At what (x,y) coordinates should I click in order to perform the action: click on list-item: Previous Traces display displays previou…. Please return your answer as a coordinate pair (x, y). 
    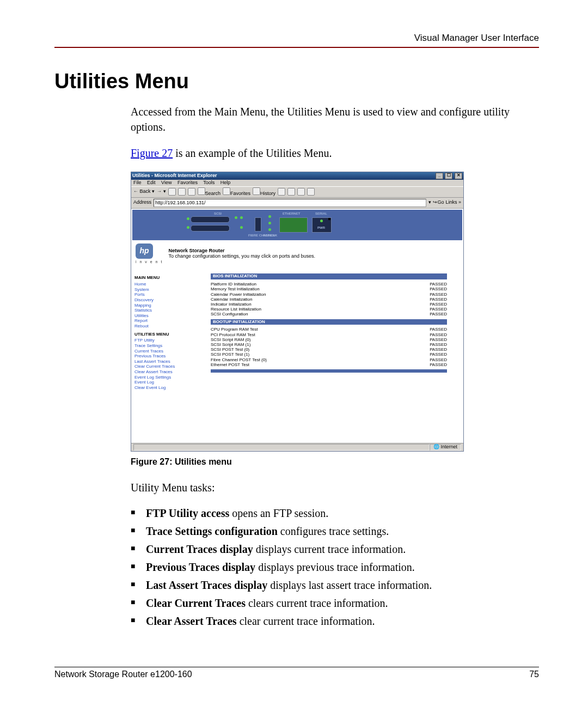
    Looking at the image, I should click on (335, 568).